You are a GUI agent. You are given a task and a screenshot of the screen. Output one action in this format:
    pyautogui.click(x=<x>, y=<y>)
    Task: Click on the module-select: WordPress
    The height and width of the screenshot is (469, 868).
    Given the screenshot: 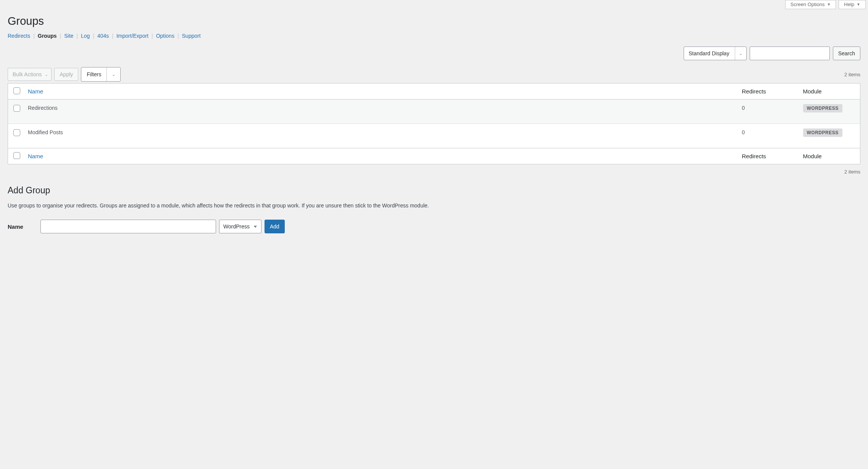 What is the action you would take?
    pyautogui.click(x=240, y=226)
    